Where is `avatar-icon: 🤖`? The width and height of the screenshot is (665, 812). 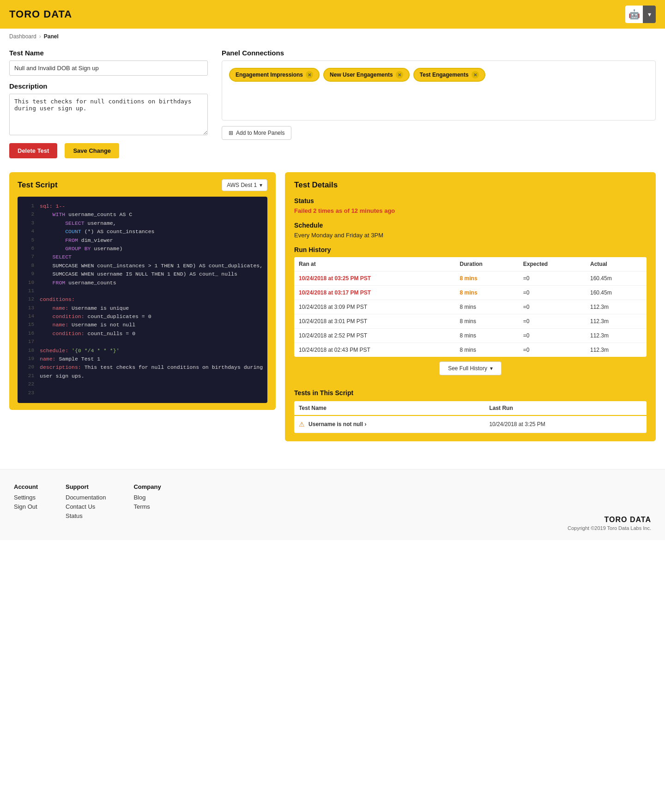
avatar-icon: 🤖 is located at coordinates (635, 14).